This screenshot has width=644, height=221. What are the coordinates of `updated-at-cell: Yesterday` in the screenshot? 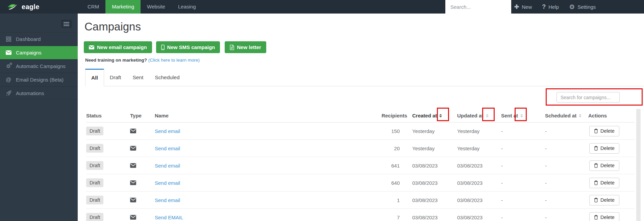 It's located at (479, 131).